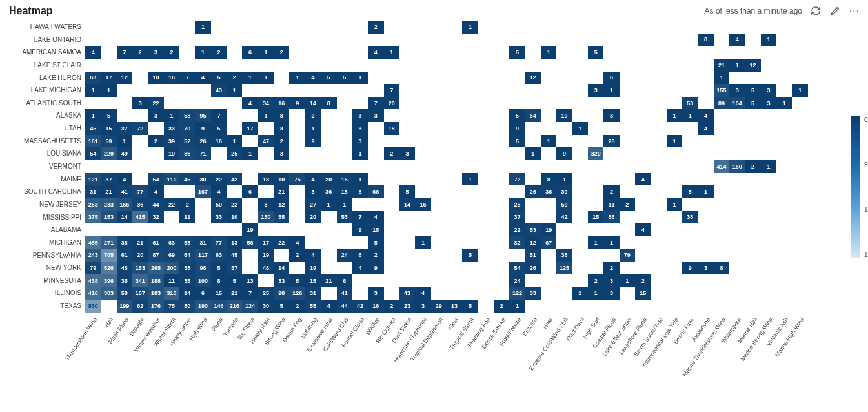 The width and height of the screenshot is (868, 412). I want to click on heatmap-cell: 79, so click(93, 268).